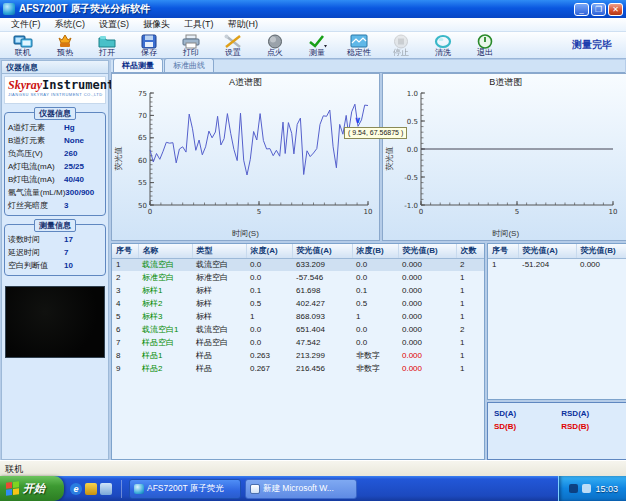 The height and width of the screenshot is (501, 626). What do you see at coordinates (125, 368) in the screenshot?
I see `cell-no: 9` at bounding box center [125, 368].